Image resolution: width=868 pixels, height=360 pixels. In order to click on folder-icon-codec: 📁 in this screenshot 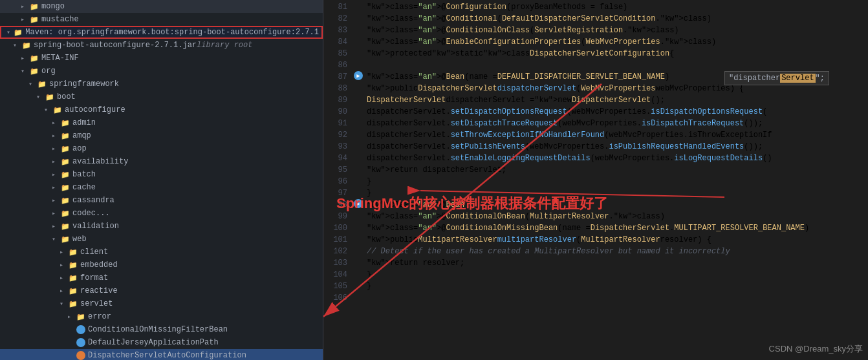, I will do `click(65, 213)`.